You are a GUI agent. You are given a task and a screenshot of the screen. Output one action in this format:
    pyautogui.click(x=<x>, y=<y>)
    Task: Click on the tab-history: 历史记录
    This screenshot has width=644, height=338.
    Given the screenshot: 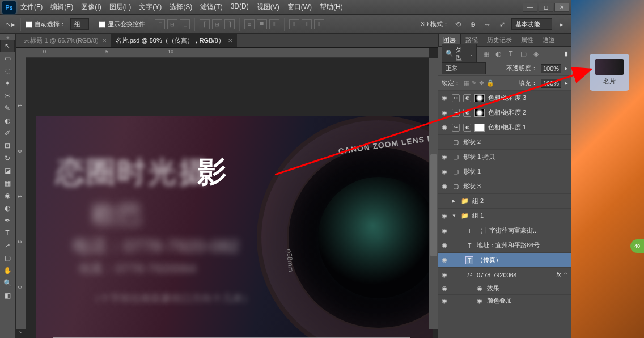 What is the action you would take?
    pyautogui.click(x=499, y=40)
    